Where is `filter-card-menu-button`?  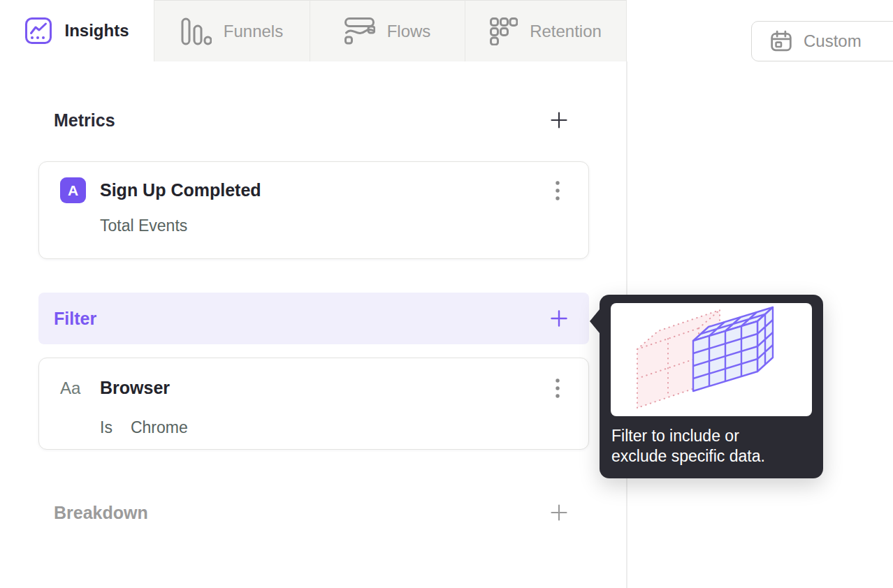
filter-card-menu-button is located at coordinates (558, 388).